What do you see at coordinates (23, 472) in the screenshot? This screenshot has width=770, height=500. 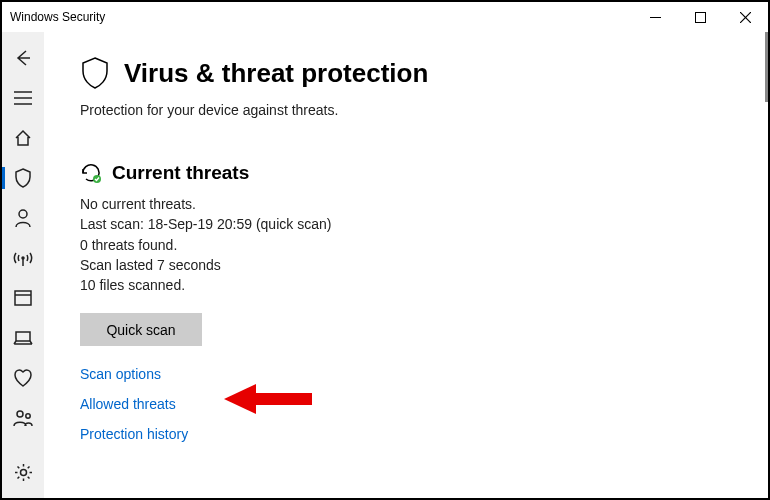 I see `sidebar-item-settings` at bounding box center [23, 472].